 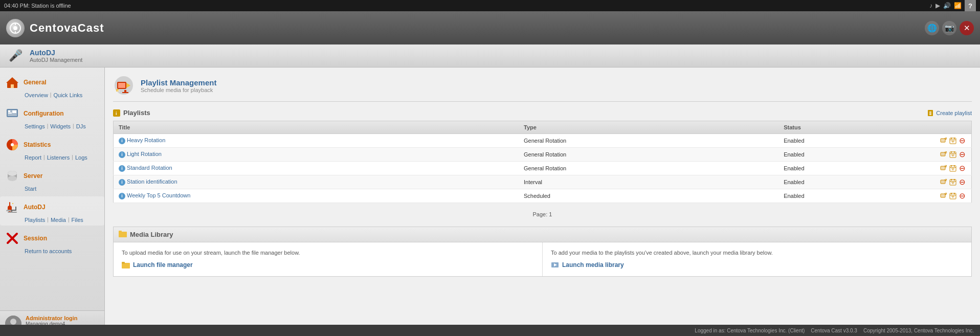 What do you see at coordinates (35, 126) in the screenshot?
I see `config-settings-link: Settings` at bounding box center [35, 126].